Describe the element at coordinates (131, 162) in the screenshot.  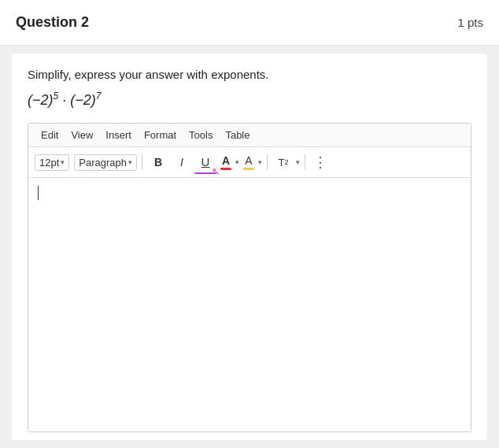
I see `paragraph-chevron-icon: ▾` at that location.